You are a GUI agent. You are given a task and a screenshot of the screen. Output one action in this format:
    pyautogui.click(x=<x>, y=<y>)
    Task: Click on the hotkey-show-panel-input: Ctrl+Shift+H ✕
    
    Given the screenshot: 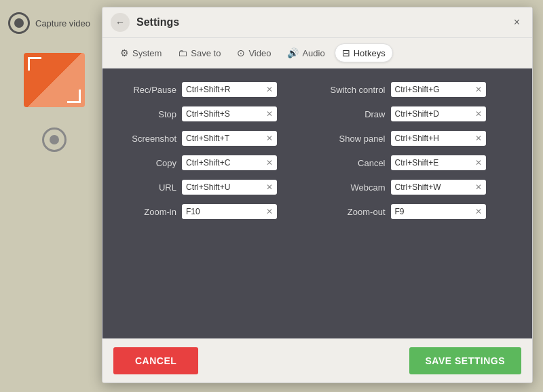 What is the action you would take?
    pyautogui.click(x=438, y=138)
    